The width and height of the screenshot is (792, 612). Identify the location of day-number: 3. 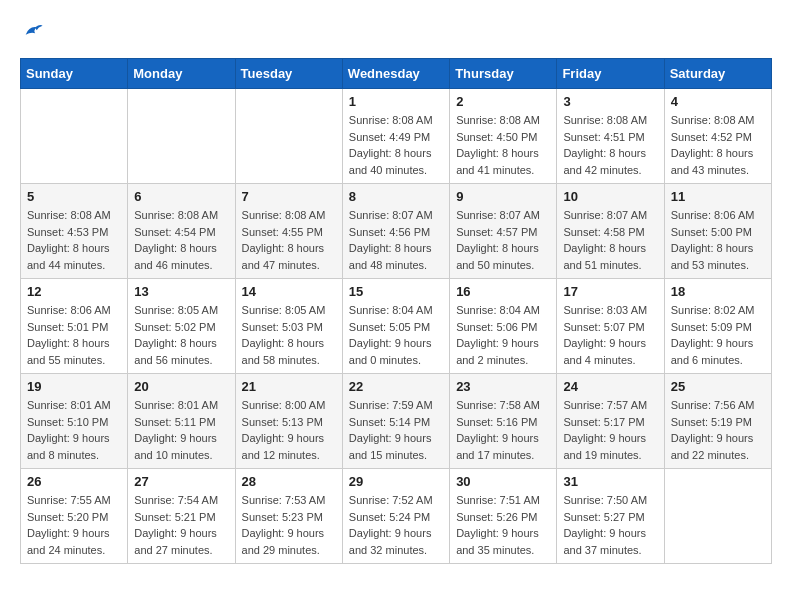
(610, 102).